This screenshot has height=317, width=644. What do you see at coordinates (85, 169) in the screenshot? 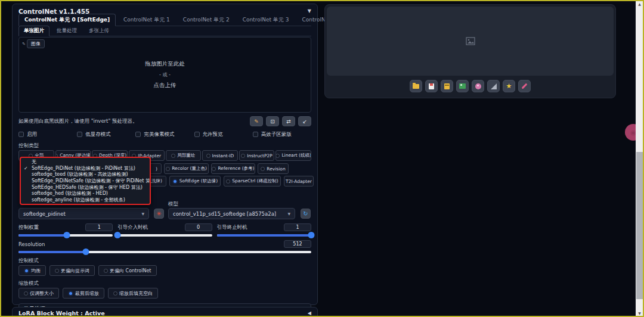
I see `dropdown-option-pidinet: ✓SoftEdge_PiDiNet (软边缘检测 - PiDiNet 算法)` at bounding box center [85, 169].